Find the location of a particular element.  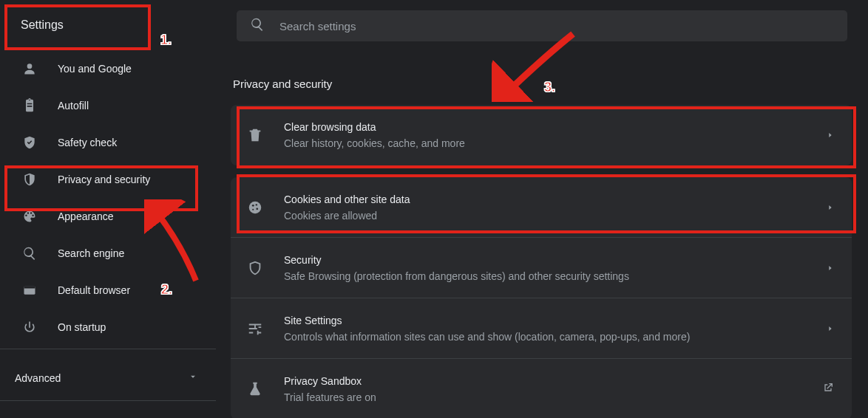

sidebar-item-label: Autofill is located at coordinates (73, 106).